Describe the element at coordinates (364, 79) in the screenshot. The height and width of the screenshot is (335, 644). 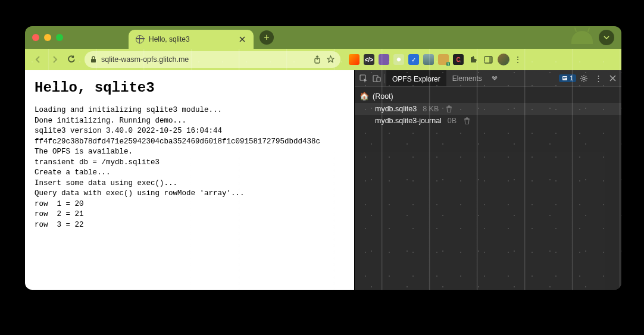
I see `inspect-element-icon` at that location.